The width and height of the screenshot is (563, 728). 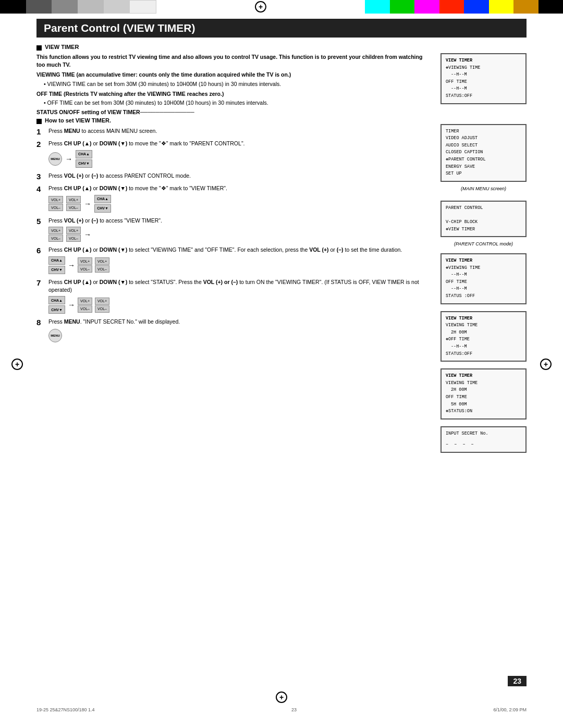 What do you see at coordinates (41, 250) in the screenshot?
I see `step6-num: 6` at bounding box center [41, 250].